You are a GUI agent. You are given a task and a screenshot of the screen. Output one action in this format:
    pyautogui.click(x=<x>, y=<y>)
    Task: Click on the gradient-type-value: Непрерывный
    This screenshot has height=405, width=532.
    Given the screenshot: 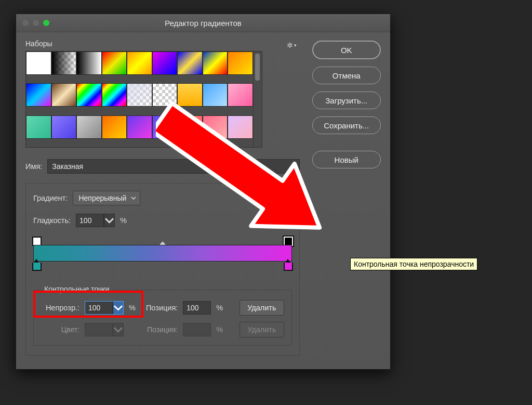 What is the action you would take?
    pyautogui.click(x=102, y=198)
    